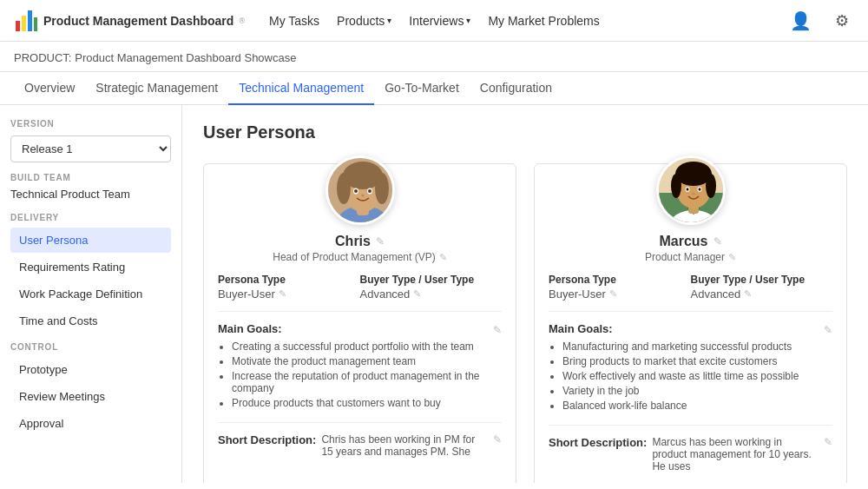  What do you see at coordinates (431, 280) in the screenshot?
I see `buyer-type-label: Buyer Type / User Type` at bounding box center [431, 280].